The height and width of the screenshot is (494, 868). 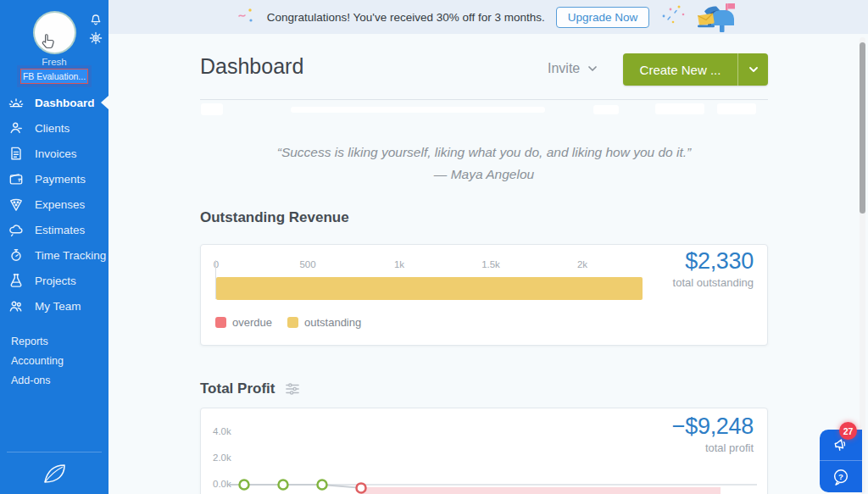 I want to click on quote-text: “Success is liking yourself, liking what…, so click(x=484, y=153).